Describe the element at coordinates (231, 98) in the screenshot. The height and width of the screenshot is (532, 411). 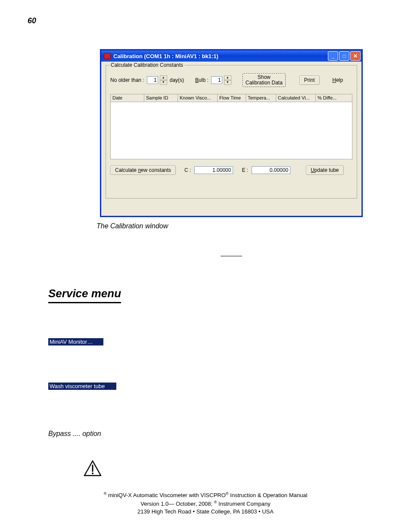
I see `results-table-header: Date Sample ID Known Visco... Flow Time …` at that location.